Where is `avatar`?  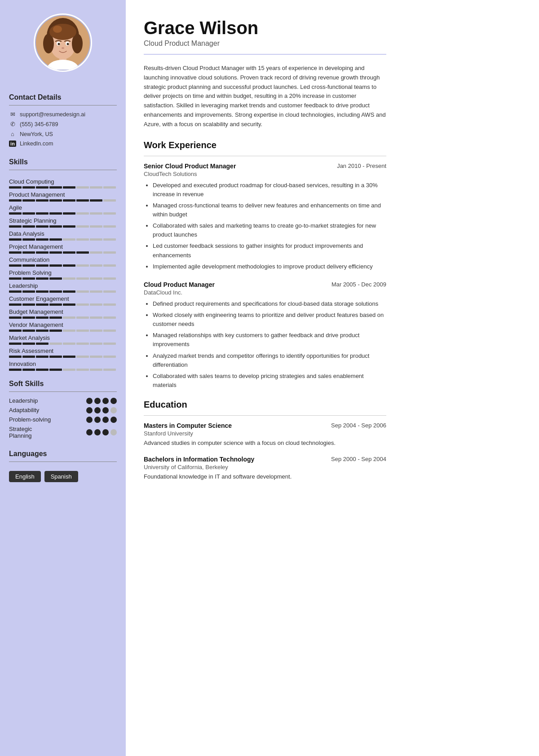
avatar is located at coordinates (63, 43).